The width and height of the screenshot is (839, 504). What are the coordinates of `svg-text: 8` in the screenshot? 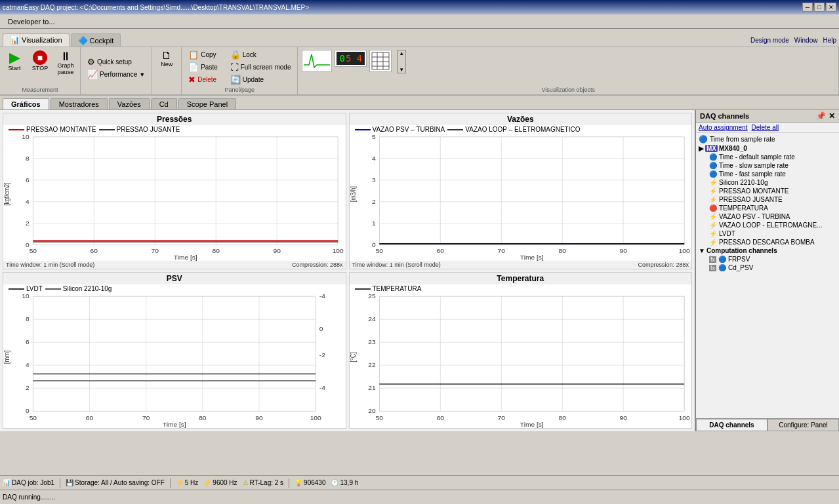 It's located at (28, 158).